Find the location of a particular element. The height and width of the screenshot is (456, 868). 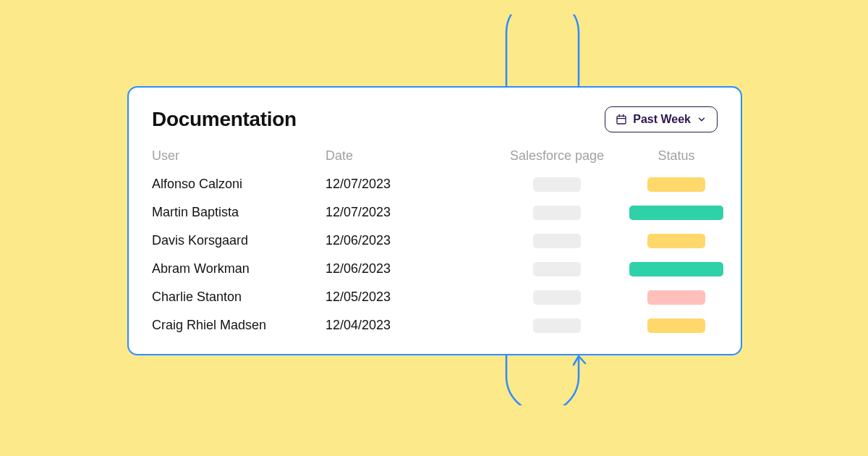

user-cell: Abram Workman is located at coordinates (239, 269).